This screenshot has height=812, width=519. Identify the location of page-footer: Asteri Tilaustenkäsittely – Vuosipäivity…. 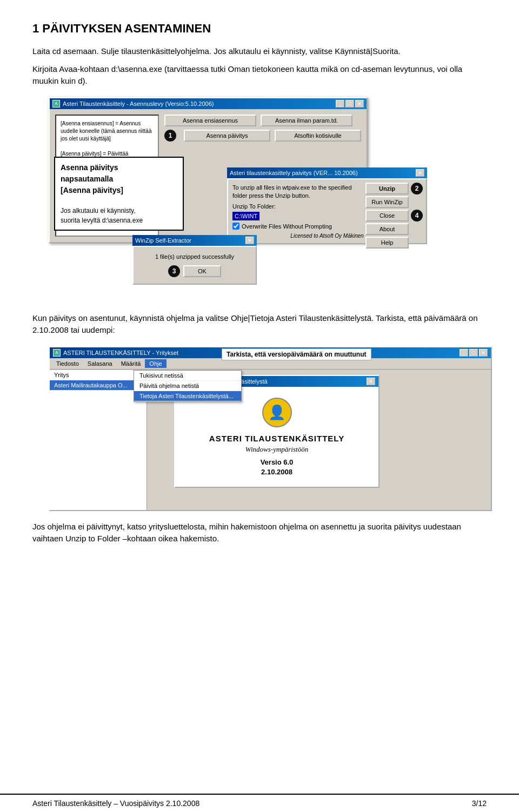
(260, 803).